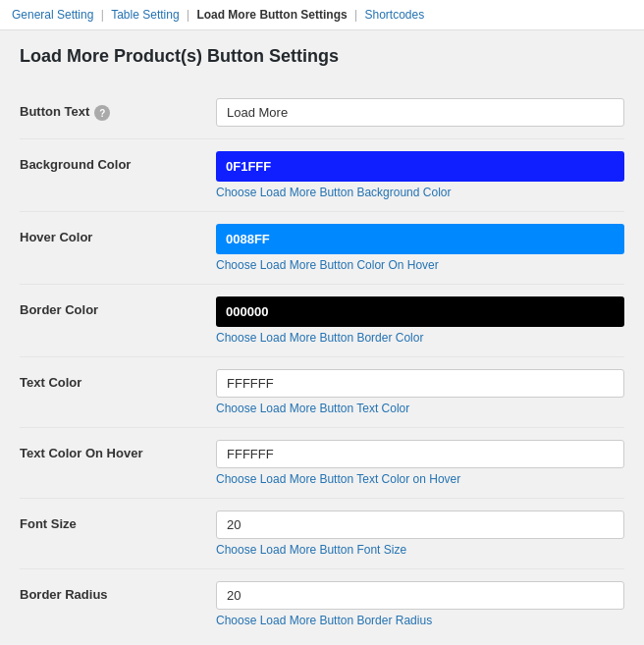  I want to click on hint-border-color: Choose Load More Button Border Color, so click(420, 338).